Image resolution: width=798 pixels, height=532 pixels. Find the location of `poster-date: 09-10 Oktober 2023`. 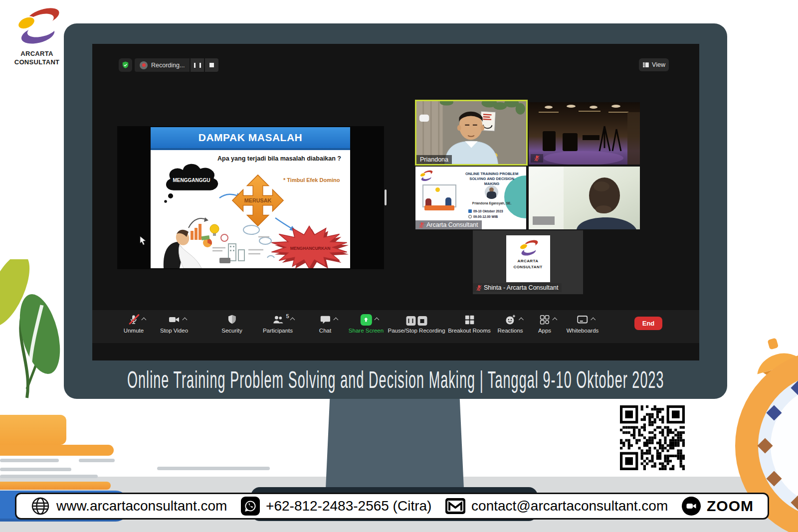

poster-date: 09-10 Oktober 2023 is located at coordinates (488, 211).